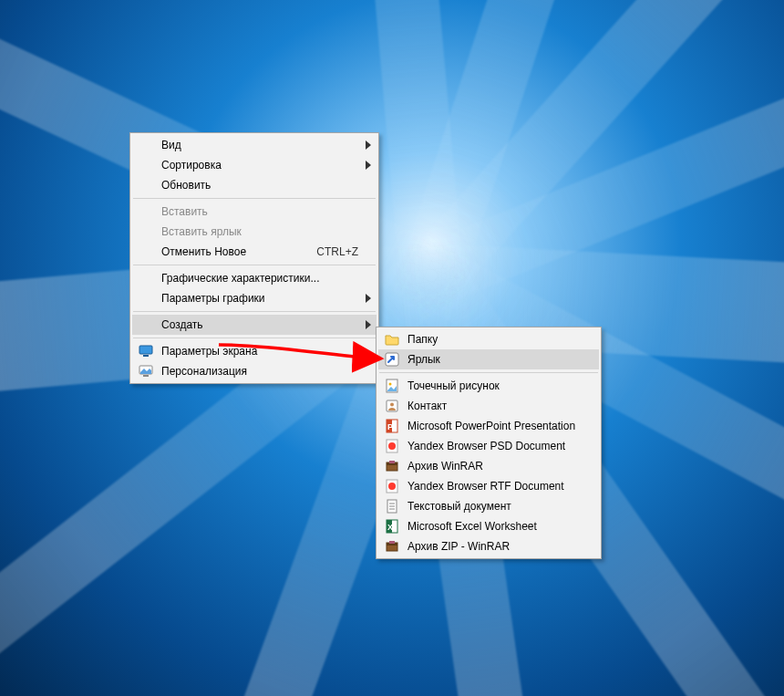 The image size is (784, 696). What do you see at coordinates (260, 185) in the screenshot?
I see `menu-item-label: Обновить` at bounding box center [260, 185].